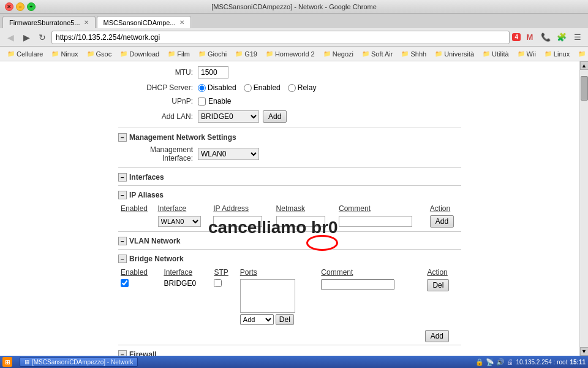 This screenshot has width=588, height=368. Describe the element at coordinates (290, 88) in the screenshot. I see `dhcp-row: DHCP Server: Disabled Enabled Relay` at that location.